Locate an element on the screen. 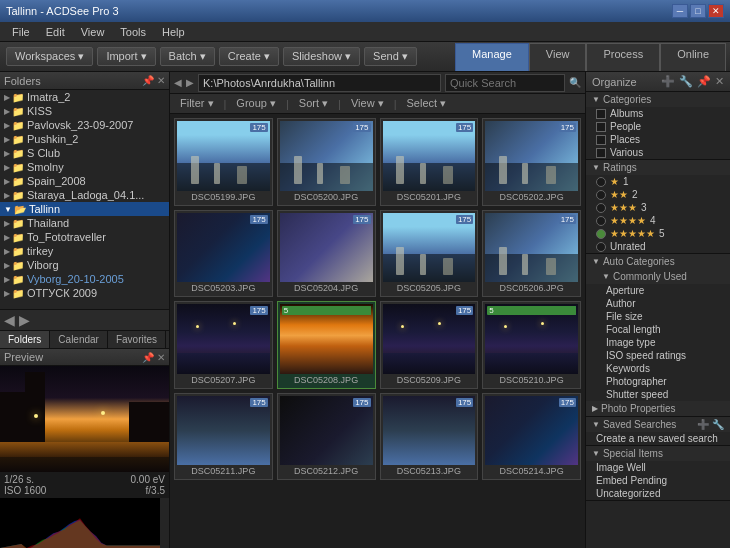 This screenshot has height=548, width=730. thumbnail-item: 175 5 DSC05210.JPG is located at coordinates (532, 345).